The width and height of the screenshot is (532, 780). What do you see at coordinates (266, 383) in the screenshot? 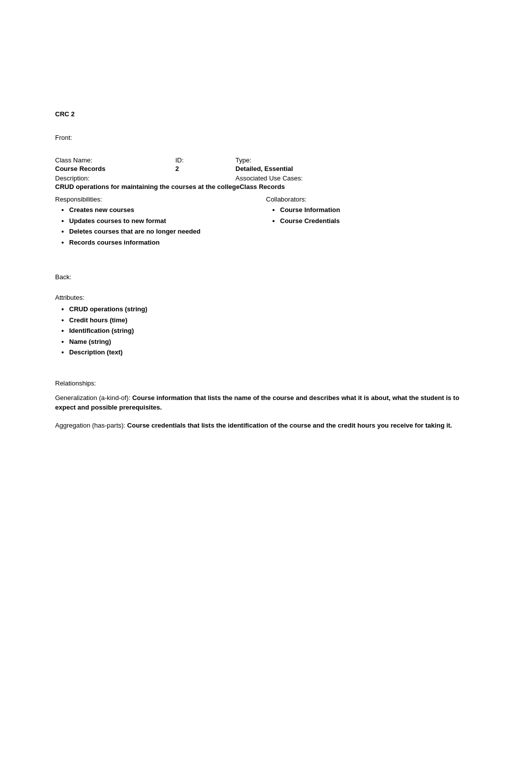
I see `relationships-label: Relationships:` at bounding box center [266, 383].